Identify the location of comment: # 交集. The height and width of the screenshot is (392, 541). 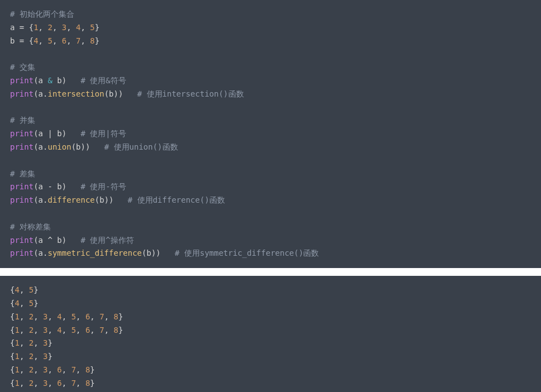
(22, 67).